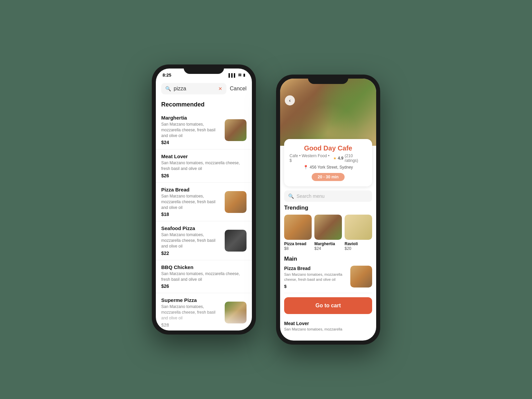 Image resolution: width=532 pixels, height=399 pixels. I want to click on main-section: Main Pizza Bread San Marzano tomatoes, m…, so click(328, 274).